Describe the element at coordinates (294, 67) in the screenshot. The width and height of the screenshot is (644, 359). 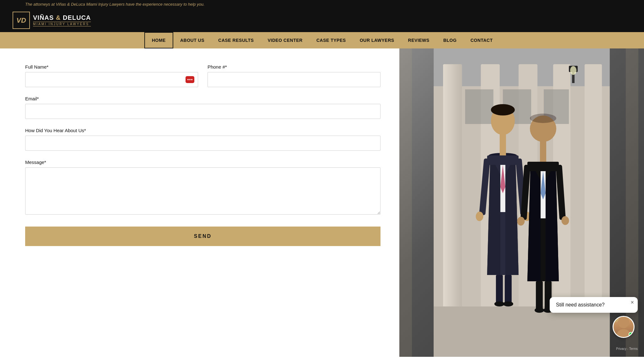
I see `phone-label: Phone #*` at that location.